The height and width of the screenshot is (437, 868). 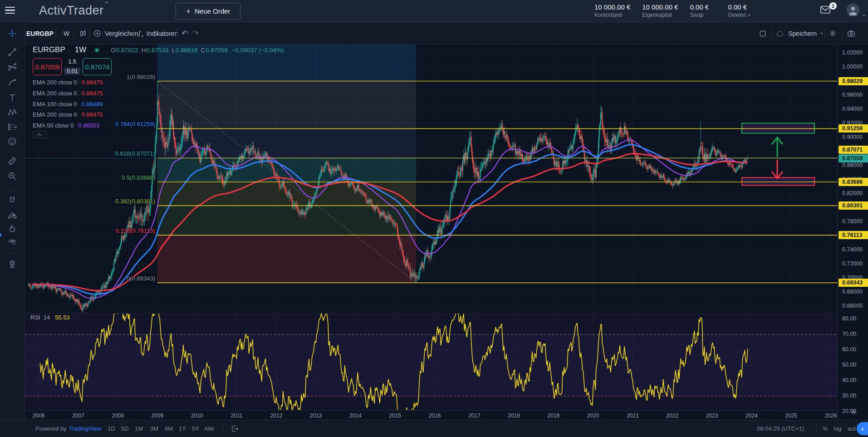 What do you see at coordinates (780, 428) in the screenshot?
I see `clock: 08:04:29 (UTC+1)` at bounding box center [780, 428].